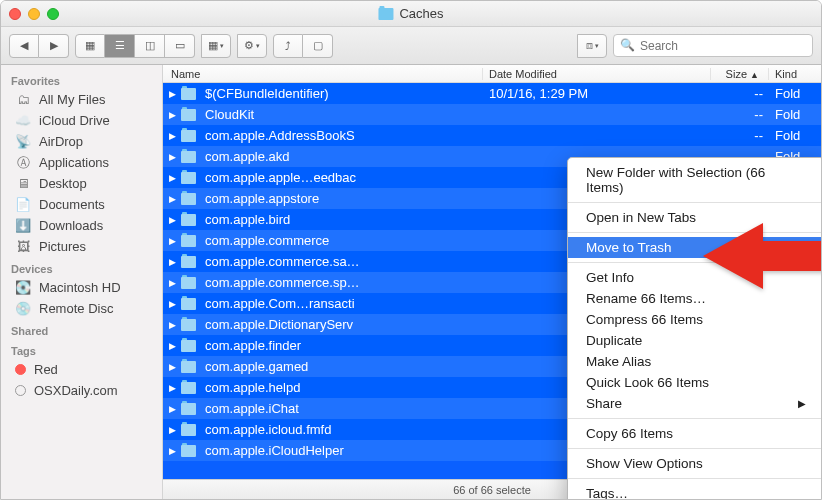 Image resolution: width=822 pixels, height=500 pixels. What do you see at coordinates (344, 156) in the screenshot?
I see `row-name: com.apple.akd` at bounding box center [344, 156].